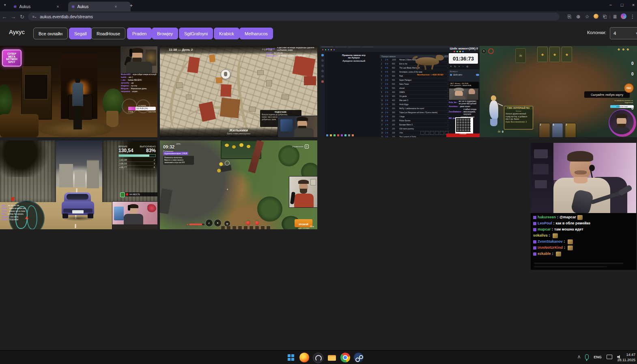 The image size is (637, 364). What do you see at coordinates (596, 17) in the screenshot?
I see `extension-avatar-icon` at bounding box center [596, 17].